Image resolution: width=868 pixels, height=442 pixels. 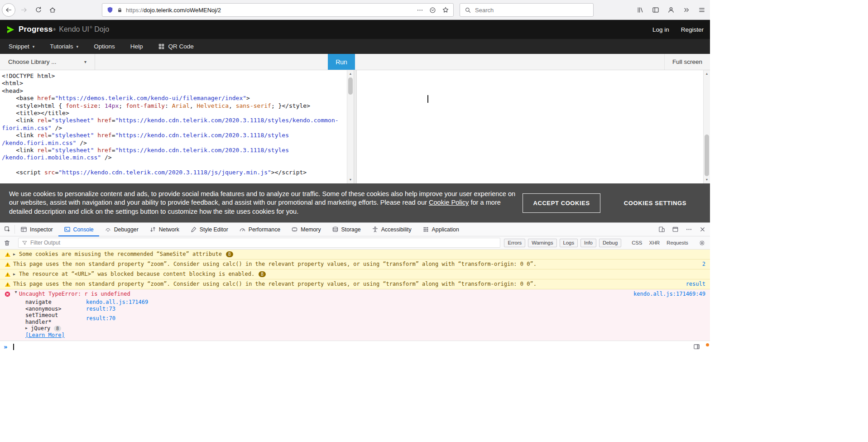 I want to click on devtools-menu-button, so click(x=689, y=230).